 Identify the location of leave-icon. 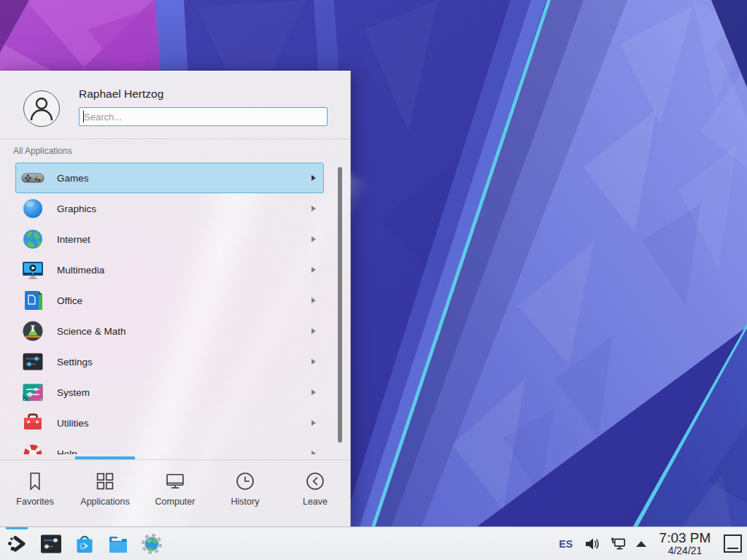
(315, 481).